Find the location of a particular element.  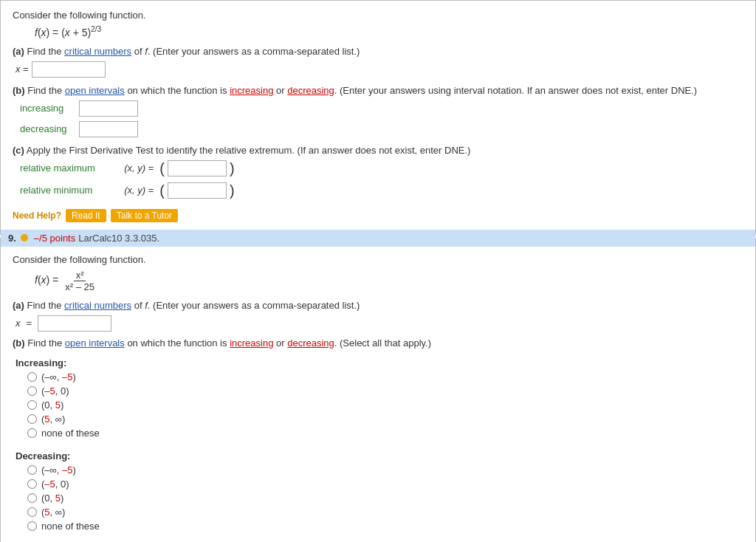

top-rel-max-label: relative maximum is located at coordinates (68, 168).